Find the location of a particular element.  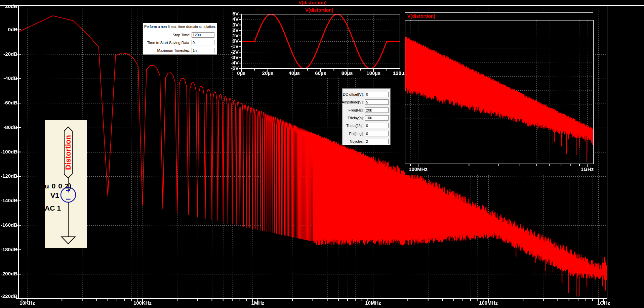

stop-time-input is located at coordinates (203, 35).